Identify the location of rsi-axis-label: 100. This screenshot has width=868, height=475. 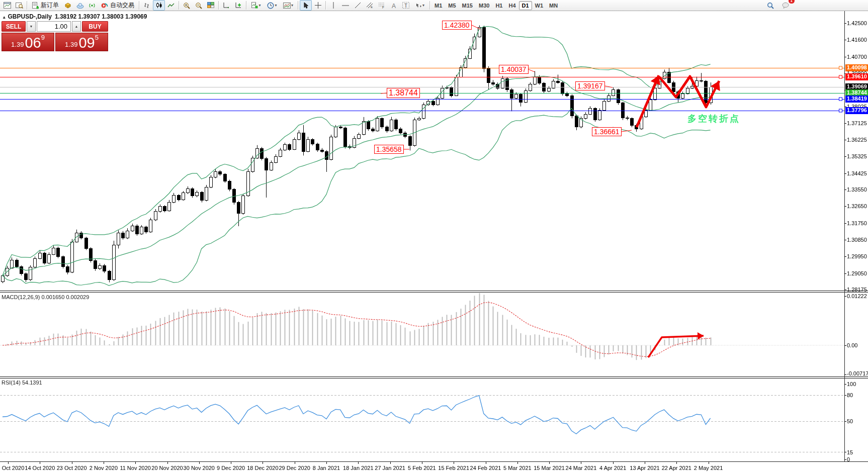
(851, 384).